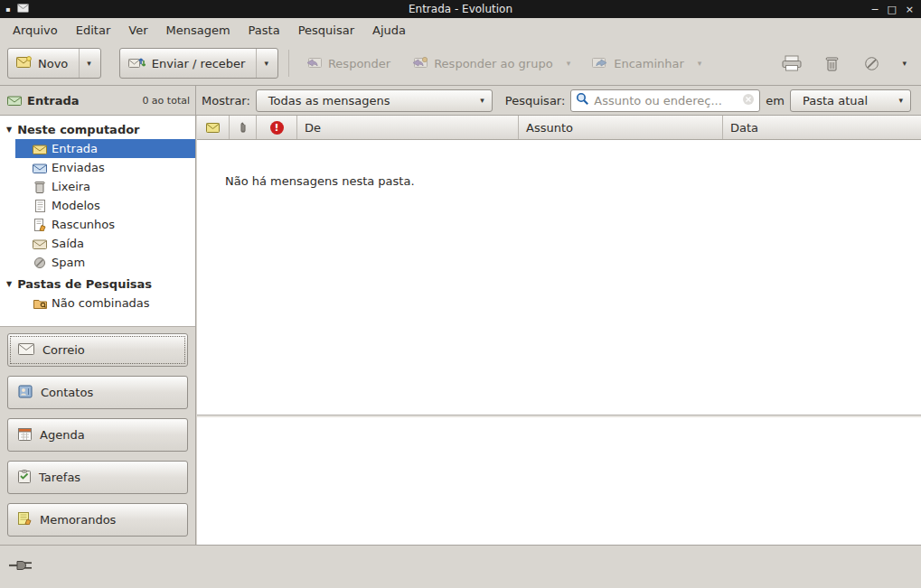 The image size is (921, 588). Describe the element at coordinates (98, 435) in the screenshot. I see `switcher-agenda: Agenda` at that location.